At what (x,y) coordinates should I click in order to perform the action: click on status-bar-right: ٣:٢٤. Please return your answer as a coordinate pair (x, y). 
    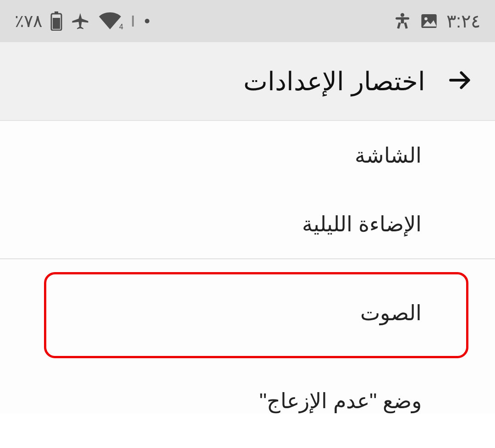
    Looking at the image, I should click on (437, 21).